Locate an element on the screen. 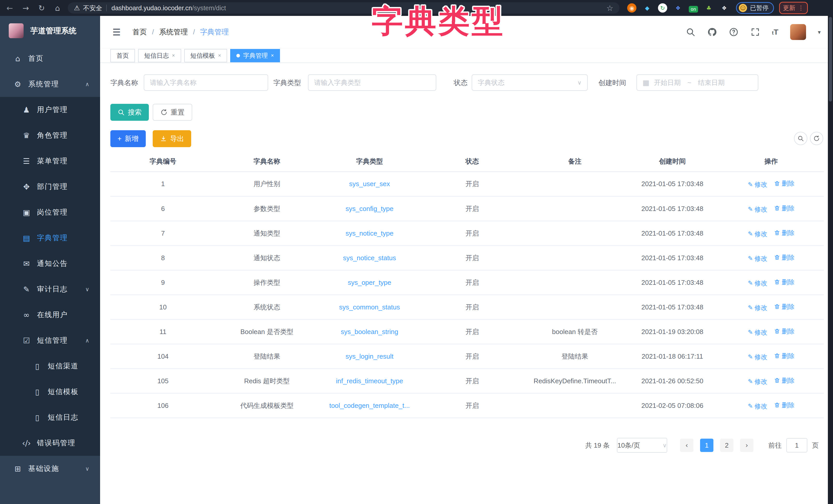 Image resolution: width=833 pixels, height=504 pixels. export-button: 导出 is located at coordinates (172, 139).